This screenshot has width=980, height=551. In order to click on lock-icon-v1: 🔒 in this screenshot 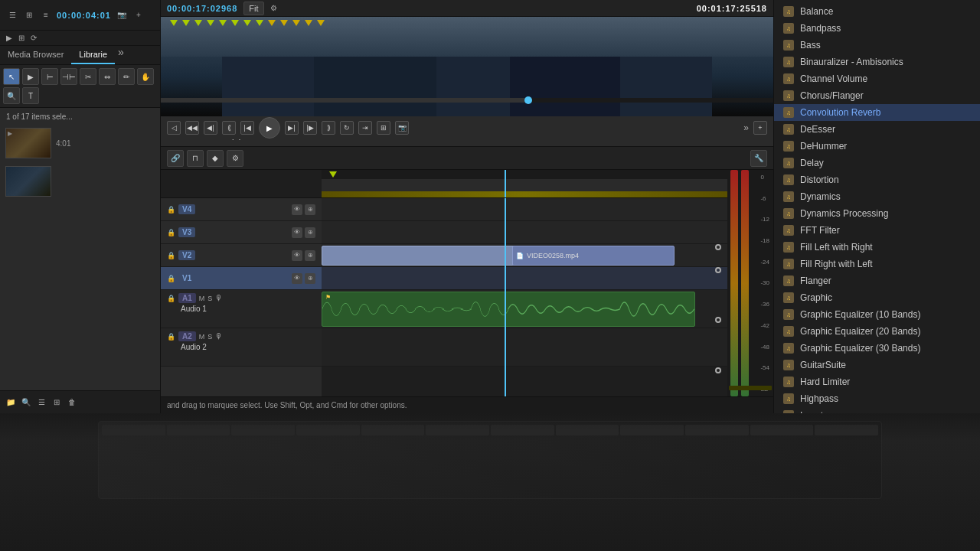, I will do `click(172, 279)`.